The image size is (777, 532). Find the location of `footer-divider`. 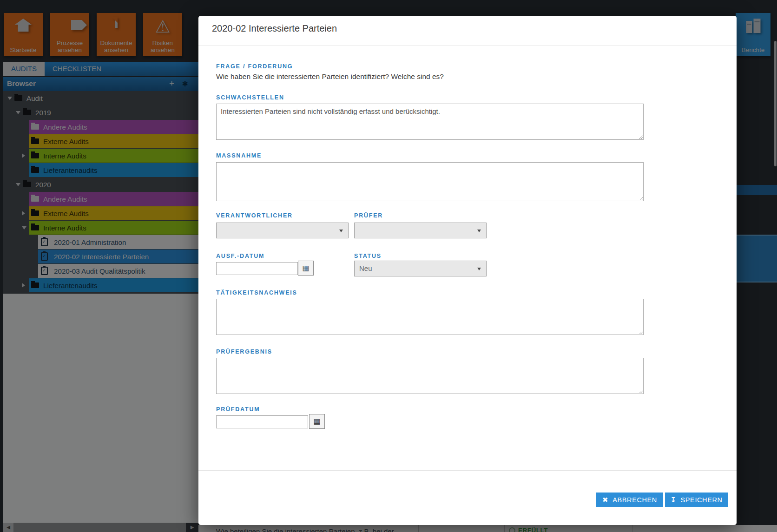

footer-divider is located at coordinates (468, 470).